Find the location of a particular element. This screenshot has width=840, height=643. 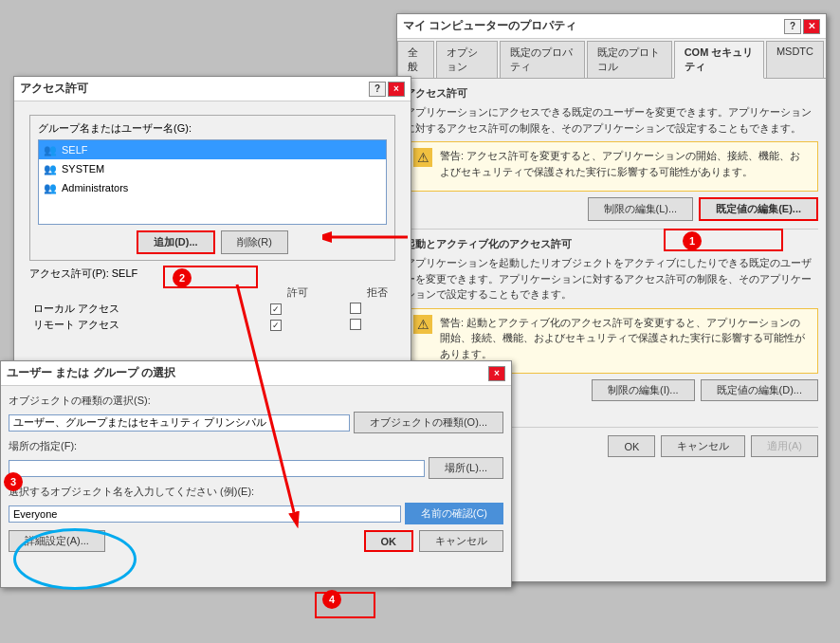

close-button: ✕ is located at coordinates (812, 27).